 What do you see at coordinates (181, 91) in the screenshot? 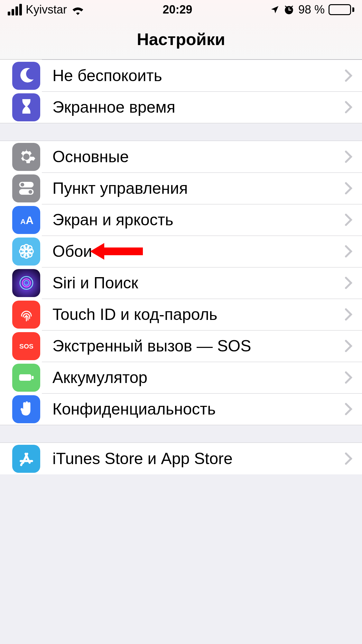
I see `settings-group-1: Не беспокоить Экранное время` at bounding box center [181, 91].